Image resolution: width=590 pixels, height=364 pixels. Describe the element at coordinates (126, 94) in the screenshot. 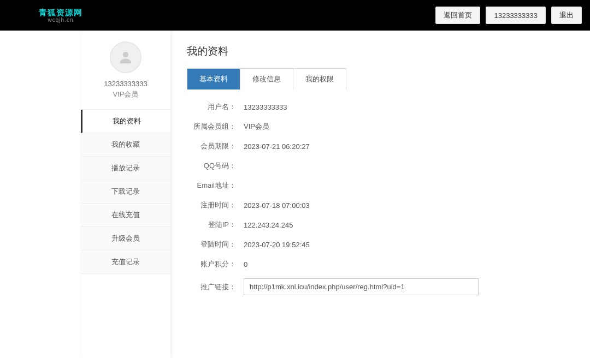

I see `sidebar-user-level: VIP会员` at that location.